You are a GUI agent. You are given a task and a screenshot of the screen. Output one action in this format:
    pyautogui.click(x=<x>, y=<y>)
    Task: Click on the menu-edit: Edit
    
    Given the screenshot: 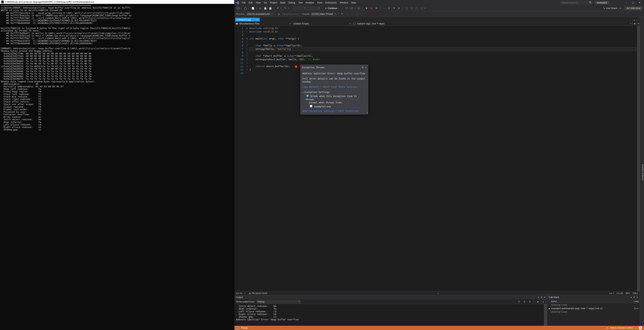 What is the action you would take?
    pyautogui.click(x=250, y=2)
    